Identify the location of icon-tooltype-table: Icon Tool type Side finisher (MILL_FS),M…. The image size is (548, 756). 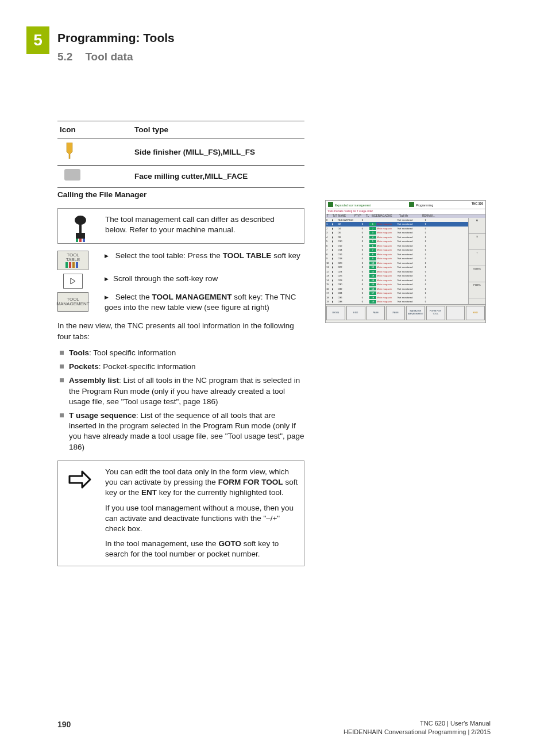
(181, 154).